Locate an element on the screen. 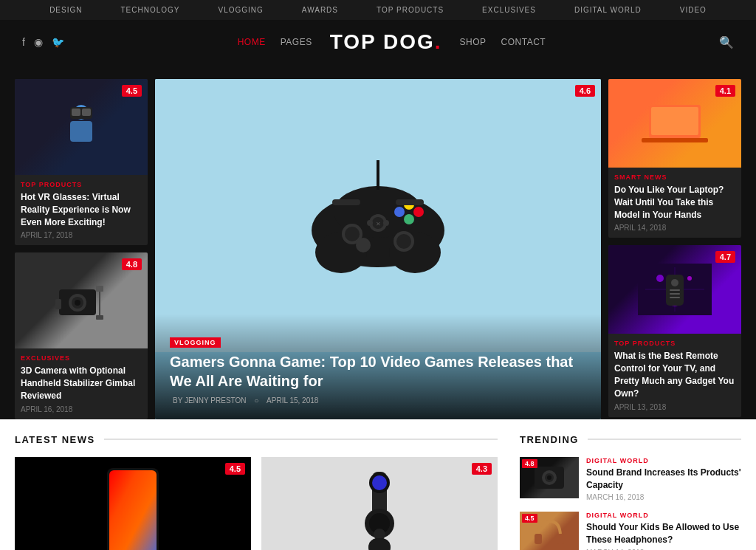  trending-item-speaker: 4.8 DIGITAL WORLD Sound Brand Increases … is located at coordinates (630, 480).